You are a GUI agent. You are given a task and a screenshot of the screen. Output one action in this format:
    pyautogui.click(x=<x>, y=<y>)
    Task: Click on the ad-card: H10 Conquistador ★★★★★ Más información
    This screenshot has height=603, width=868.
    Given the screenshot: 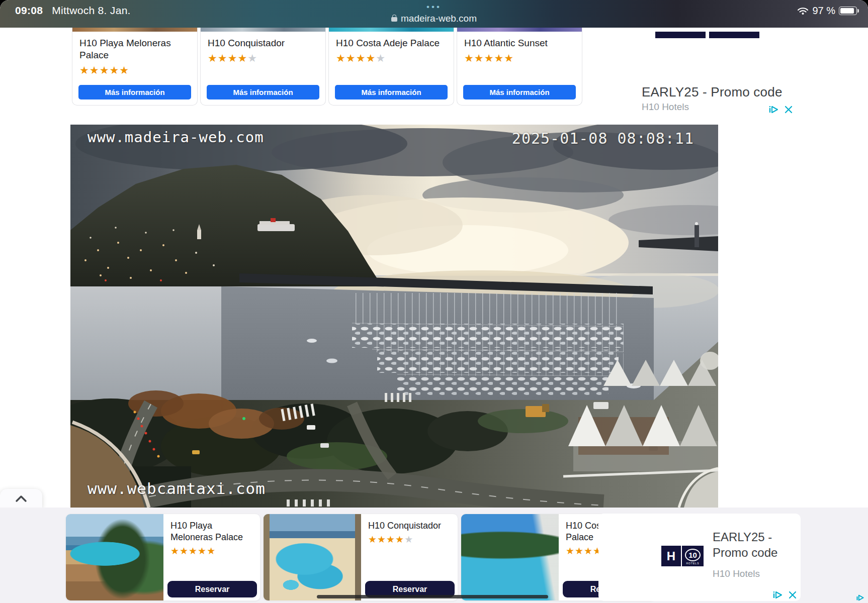 What is the action you would take?
    pyautogui.click(x=263, y=66)
    